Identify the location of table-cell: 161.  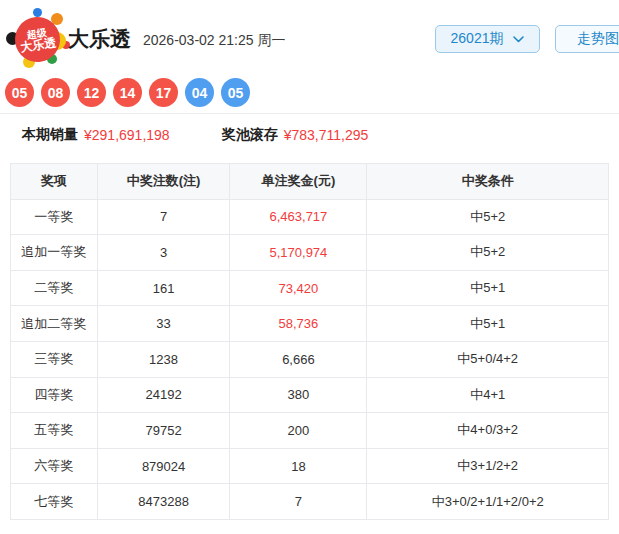
(164, 288).